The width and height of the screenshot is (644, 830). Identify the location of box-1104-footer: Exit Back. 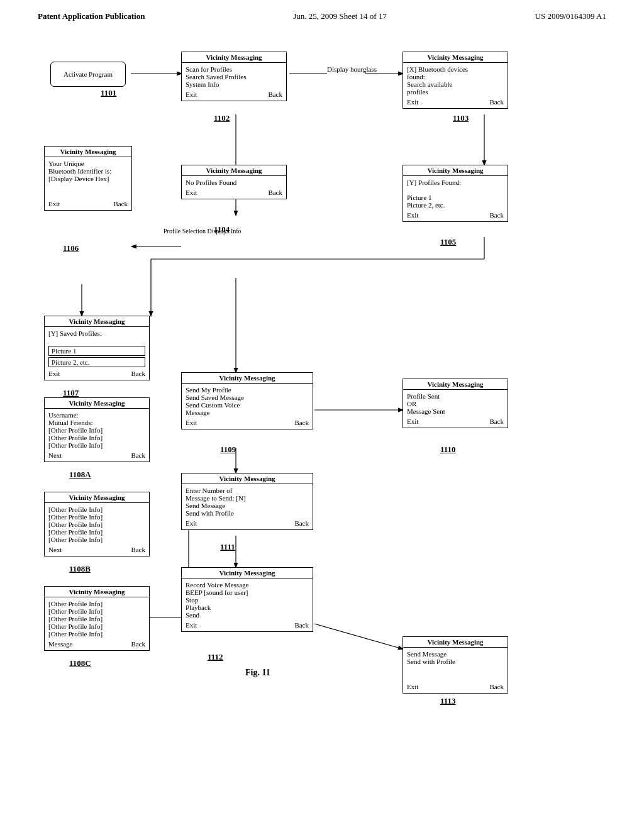
(234, 192).